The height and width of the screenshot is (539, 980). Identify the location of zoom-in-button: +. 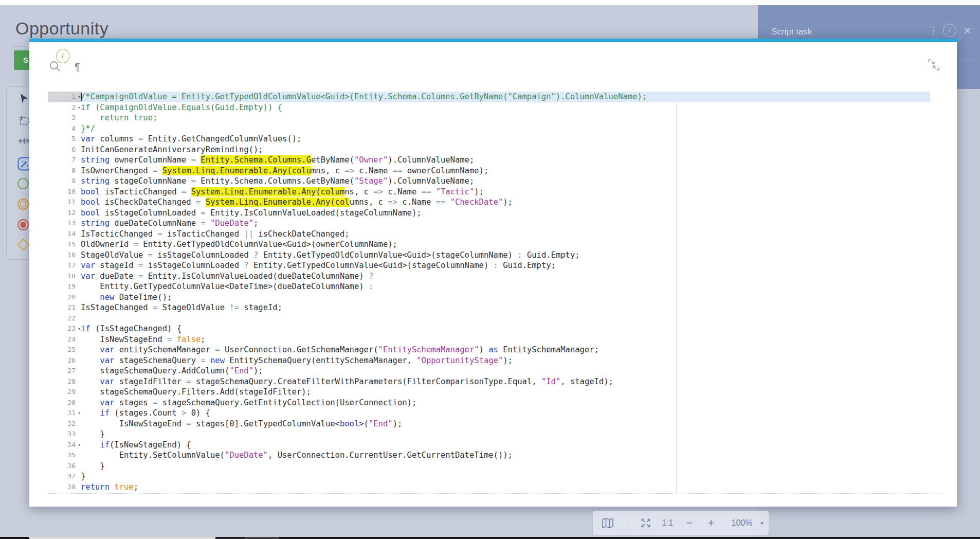
(711, 523).